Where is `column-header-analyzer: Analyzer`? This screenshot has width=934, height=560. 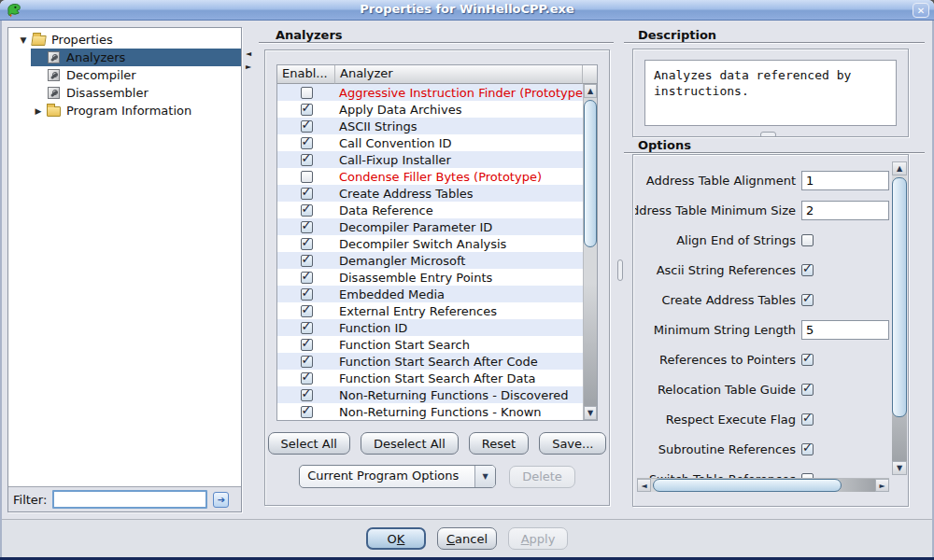
column-header-analyzer: Analyzer is located at coordinates (460, 75).